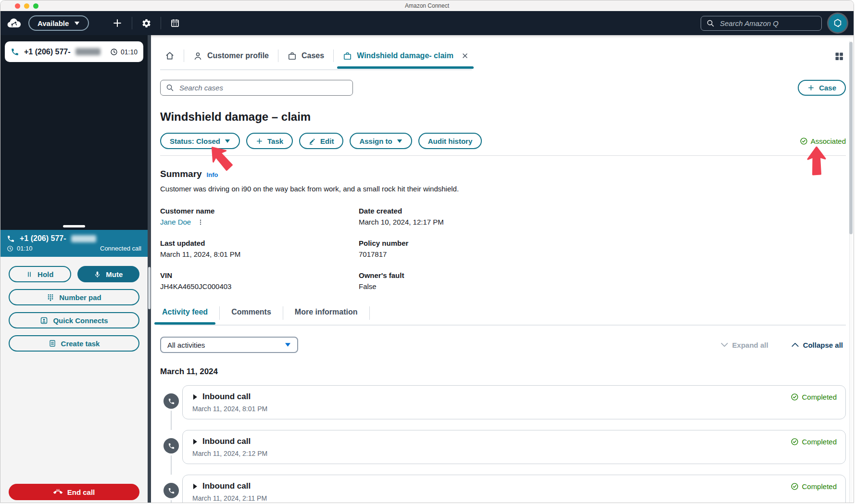 The height and width of the screenshot is (504, 855). What do you see at coordinates (175, 23) in the screenshot?
I see `calendar-button` at bounding box center [175, 23].